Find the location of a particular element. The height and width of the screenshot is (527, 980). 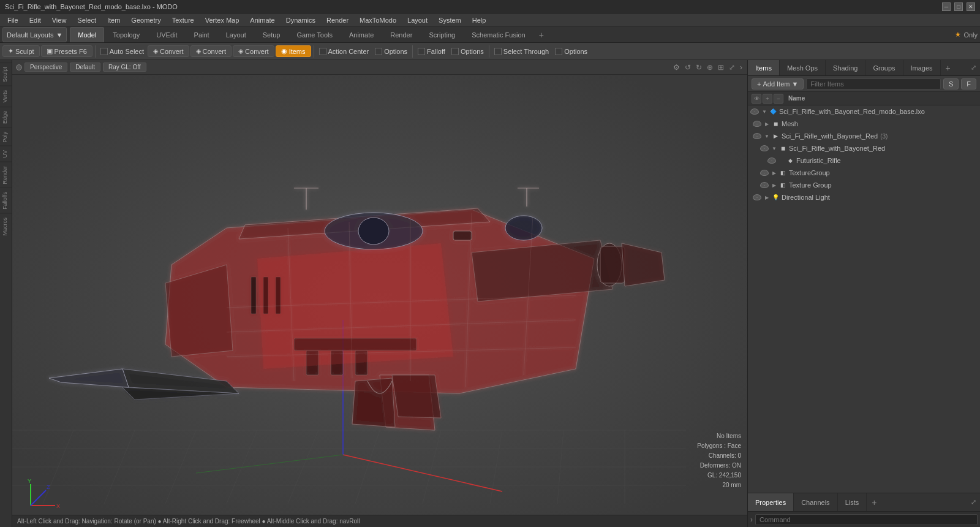

sidebar-tab-edge: Edge is located at coordinates (6, 117).